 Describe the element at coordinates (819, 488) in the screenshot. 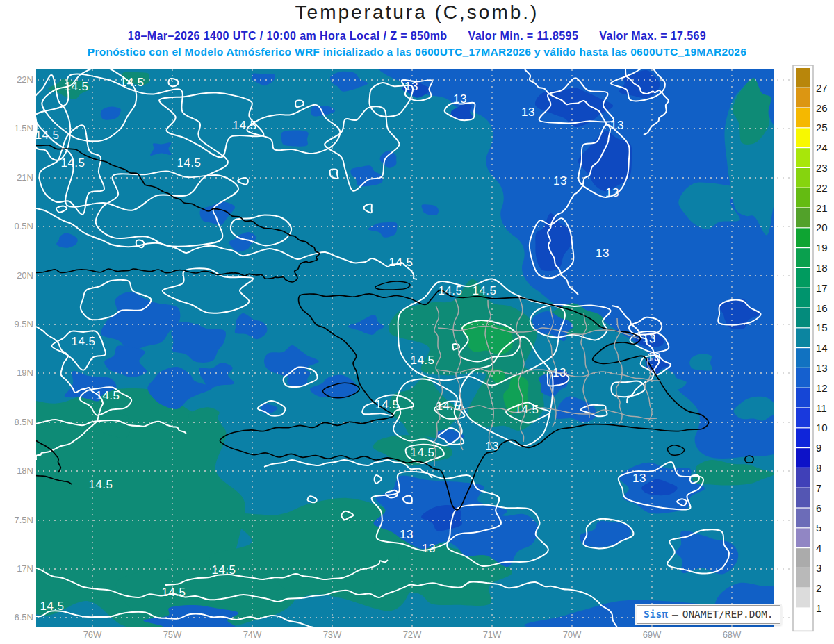

I see `colorbar-level-label: 7` at that location.